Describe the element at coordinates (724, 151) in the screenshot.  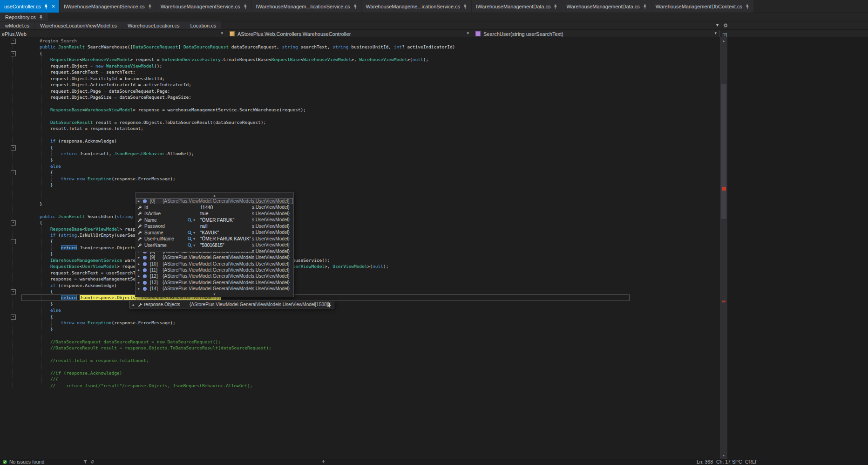
I see `scrollbar-thumb` at that location.